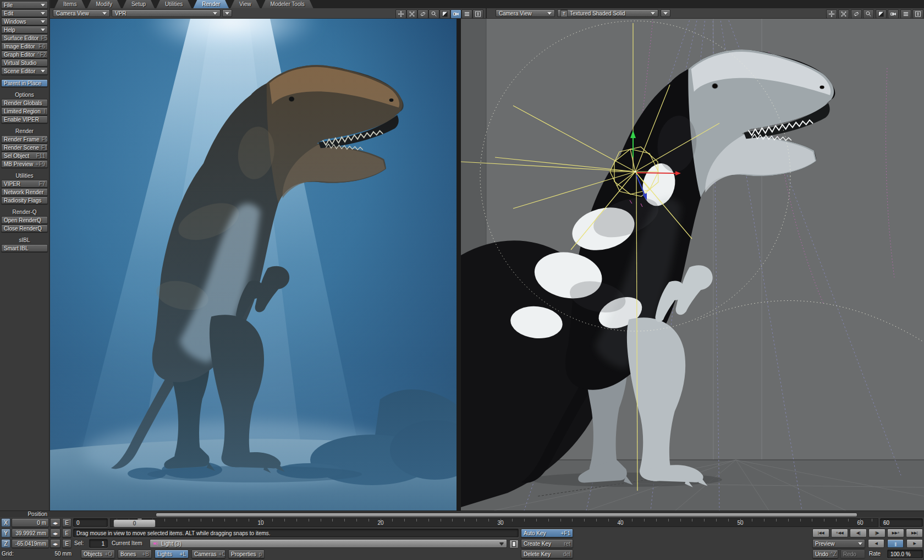  What do you see at coordinates (98, 554) in the screenshot?
I see `objects-mode-button: Objects+O` at bounding box center [98, 554].